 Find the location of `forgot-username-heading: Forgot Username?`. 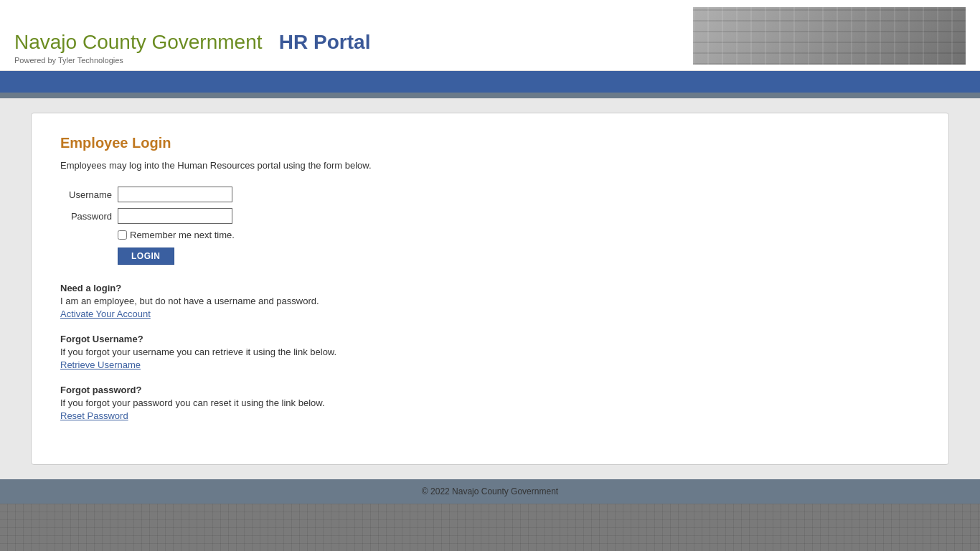

forgot-username-heading: Forgot Username? is located at coordinates (490, 339).